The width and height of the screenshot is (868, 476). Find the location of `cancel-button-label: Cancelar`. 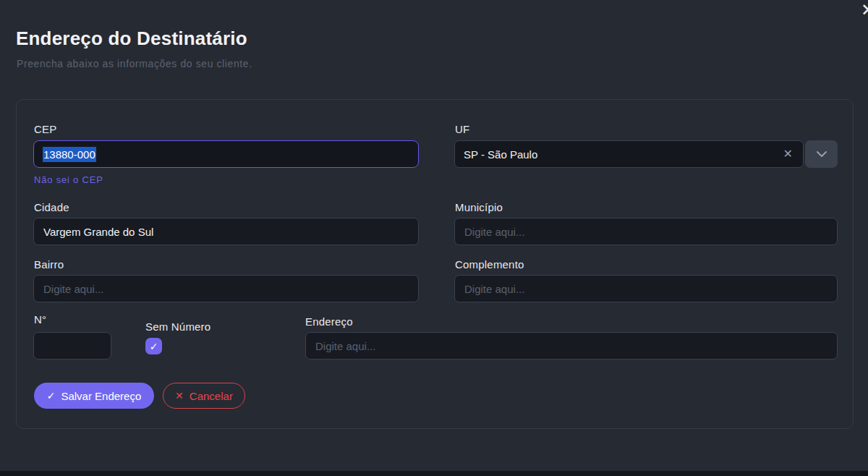

cancel-button-label: Cancelar is located at coordinates (211, 396).